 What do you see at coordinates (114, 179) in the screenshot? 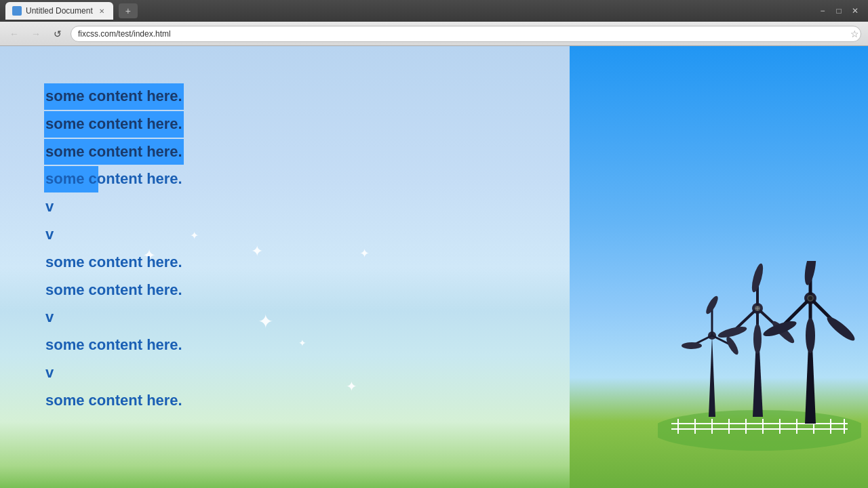
I see `content-item-partial: some content here.` at bounding box center [114, 179].